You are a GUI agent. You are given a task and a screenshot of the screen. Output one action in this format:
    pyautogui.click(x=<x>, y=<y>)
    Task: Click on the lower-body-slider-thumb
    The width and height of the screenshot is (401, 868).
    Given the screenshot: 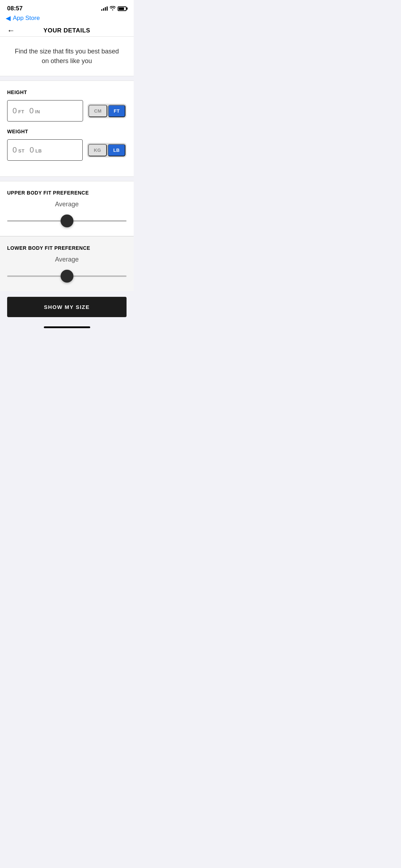 What is the action you would take?
    pyautogui.click(x=67, y=276)
    